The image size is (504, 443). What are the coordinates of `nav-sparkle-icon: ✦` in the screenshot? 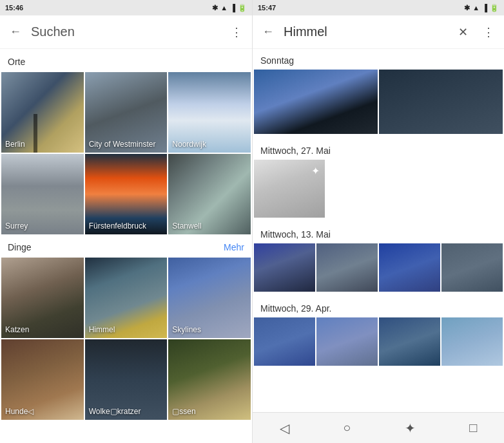 It's located at (410, 428).